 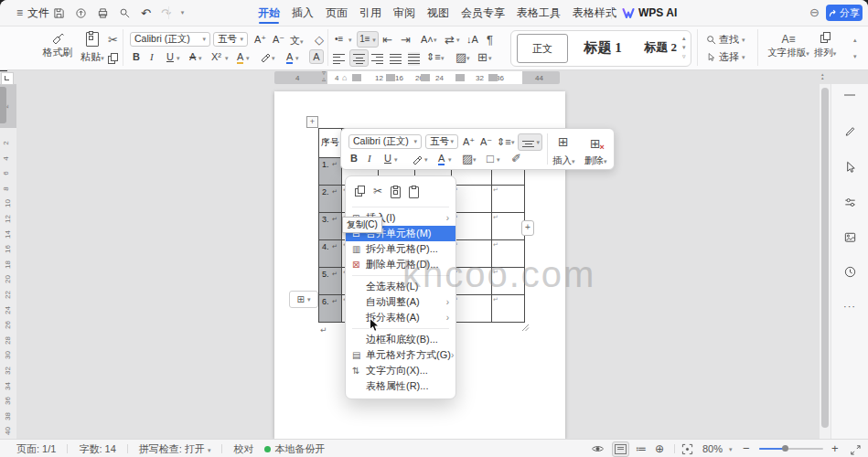 What do you see at coordinates (278, 40) in the screenshot?
I see `decrease-font-button: A⁻` at bounding box center [278, 40].